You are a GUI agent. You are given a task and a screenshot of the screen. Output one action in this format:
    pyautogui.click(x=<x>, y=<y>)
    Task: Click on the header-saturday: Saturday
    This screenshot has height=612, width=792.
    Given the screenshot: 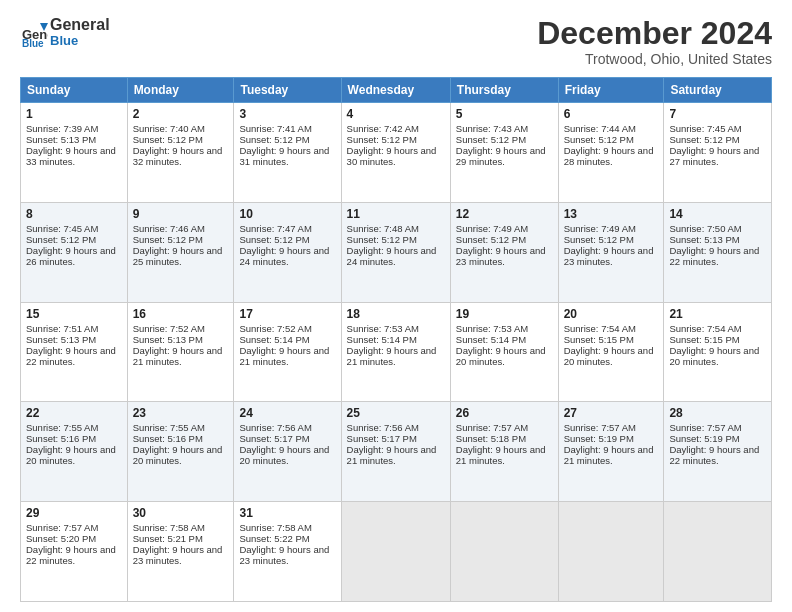 What is the action you would take?
    pyautogui.click(x=718, y=90)
    